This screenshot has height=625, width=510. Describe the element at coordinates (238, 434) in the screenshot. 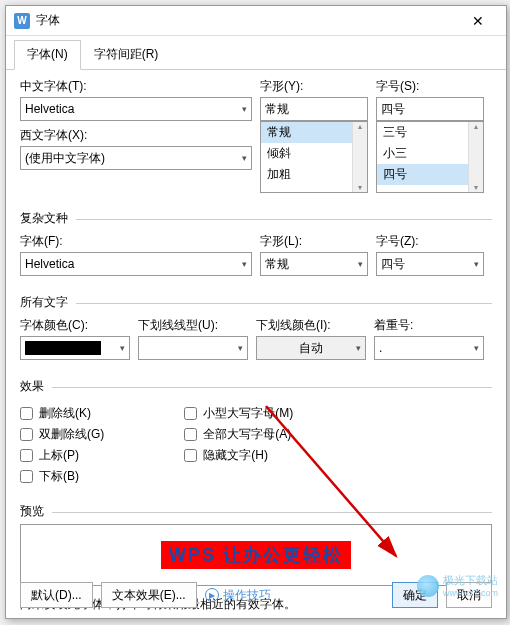

I see `all-caps-checkbox: 全部大写字母(A)` at that location.